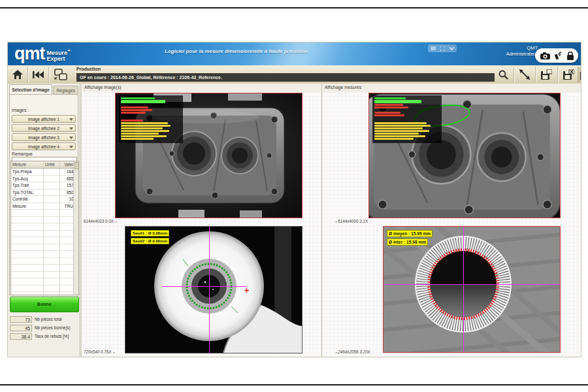 The width and height of the screenshot is (588, 392). Describe the element at coordinates (44, 119) in the screenshot. I see `image-select-1: Image affichée 1` at that location.